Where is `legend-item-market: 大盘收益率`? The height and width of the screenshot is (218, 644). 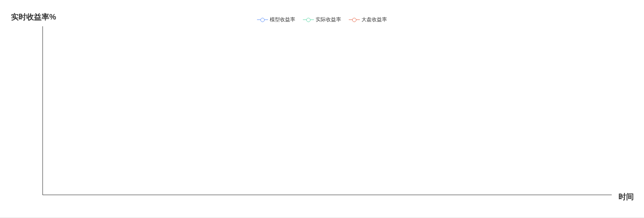
legend-item-market: 大盘收益率 is located at coordinates (368, 20).